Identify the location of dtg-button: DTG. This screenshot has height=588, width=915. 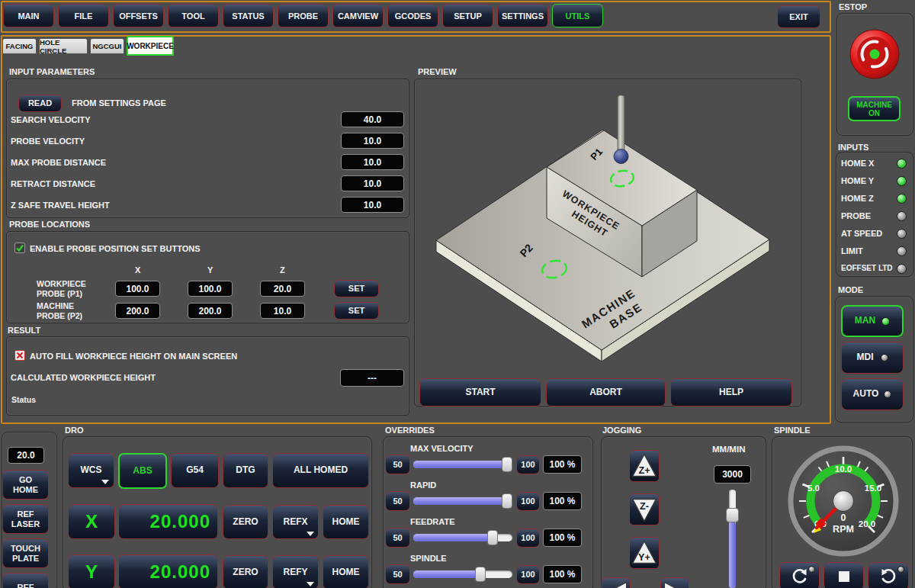
(246, 471).